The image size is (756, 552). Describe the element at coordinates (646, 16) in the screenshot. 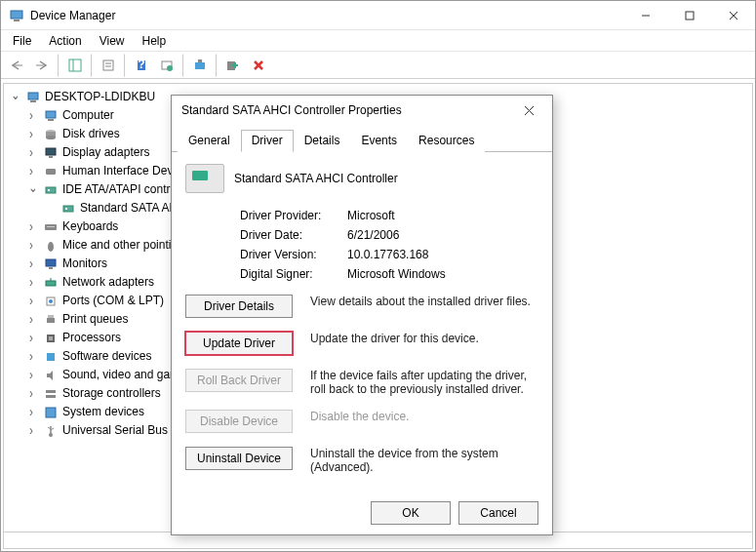

I see `minimize-button` at that location.